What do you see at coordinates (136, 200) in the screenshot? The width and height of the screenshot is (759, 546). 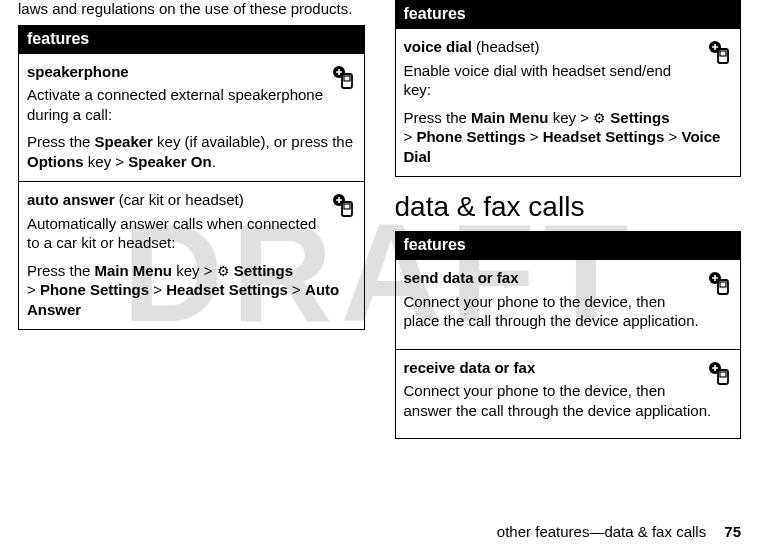 I see `feature-title: auto answer (car kit or headset)` at bounding box center [136, 200].